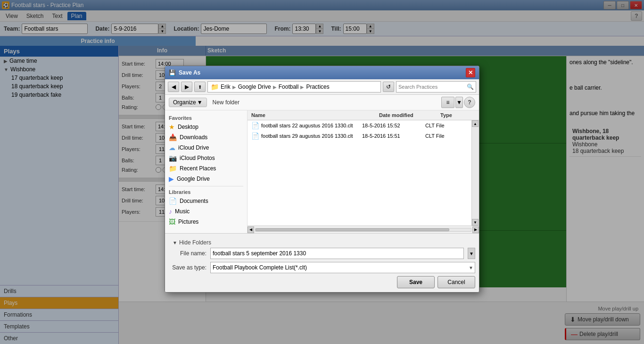 This screenshot has height=344, width=644. I want to click on h-scroll-track, so click(363, 230).